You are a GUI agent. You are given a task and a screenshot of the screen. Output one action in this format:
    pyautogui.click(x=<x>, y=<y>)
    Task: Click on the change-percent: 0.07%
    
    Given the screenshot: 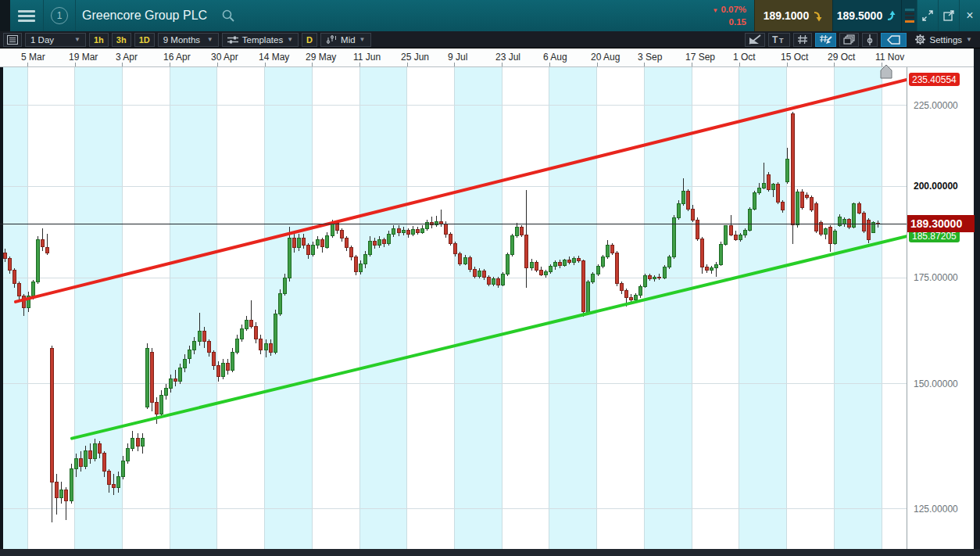 What is the action you would take?
    pyautogui.click(x=733, y=9)
    